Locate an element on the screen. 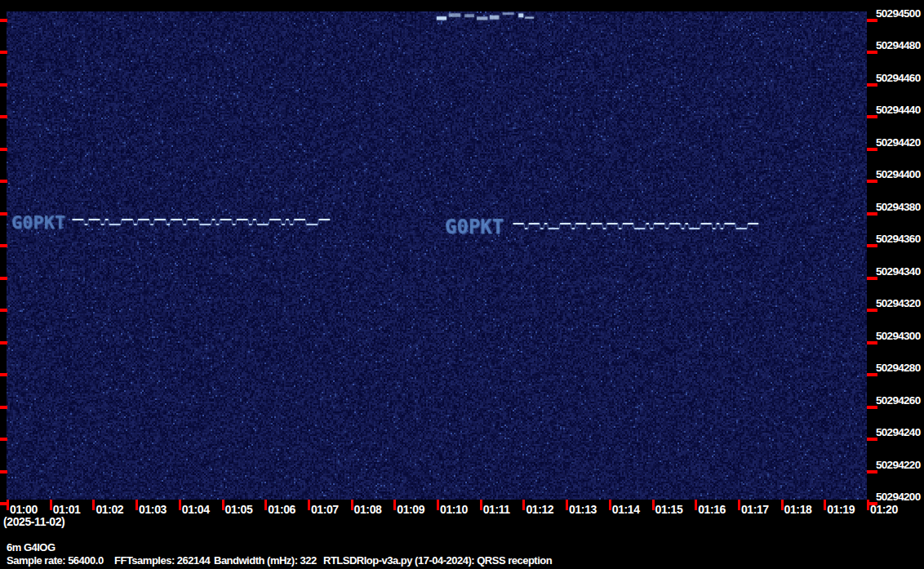 This screenshot has height=569, width=924. station-label: 6m G4IOG is located at coordinates (31, 547).